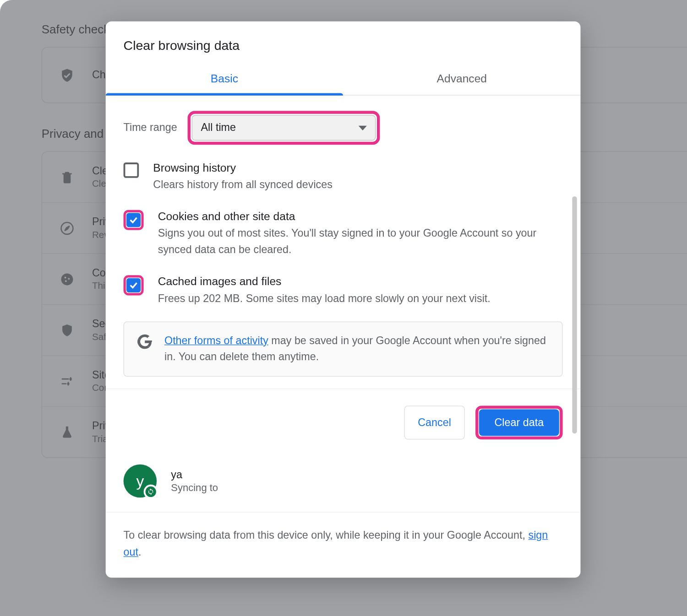  What do you see at coordinates (284, 128) in the screenshot?
I see `time-range-dropdown: All time` at bounding box center [284, 128].